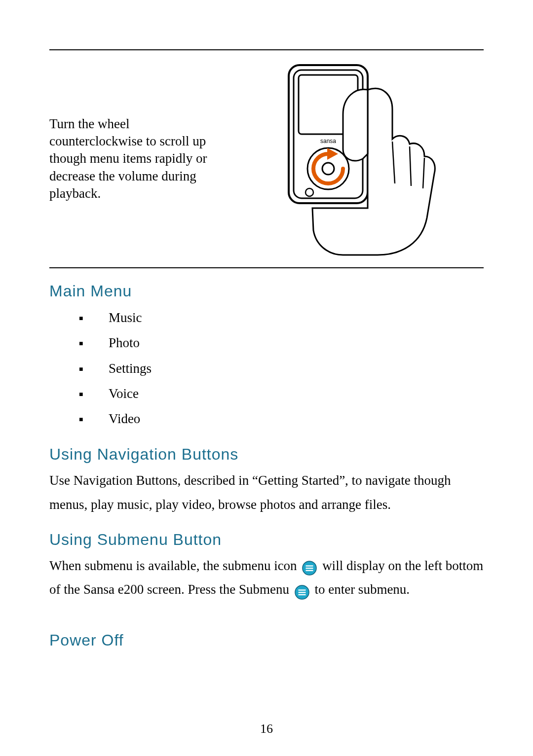 The image size is (533, 756). What do you see at coordinates (266, 640) in the screenshot?
I see `heading-power-off: Power Off` at bounding box center [266, 640].